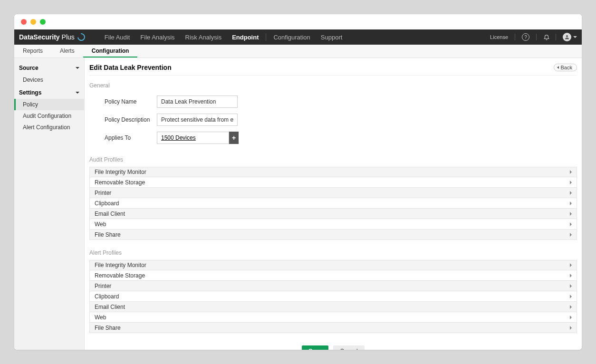 This screenshot has width=596, height=364. What do you see at coordinates (120, 182) in the screenshot?
I see `profile-label: Removable Storage` at bounding box center [120, 182].